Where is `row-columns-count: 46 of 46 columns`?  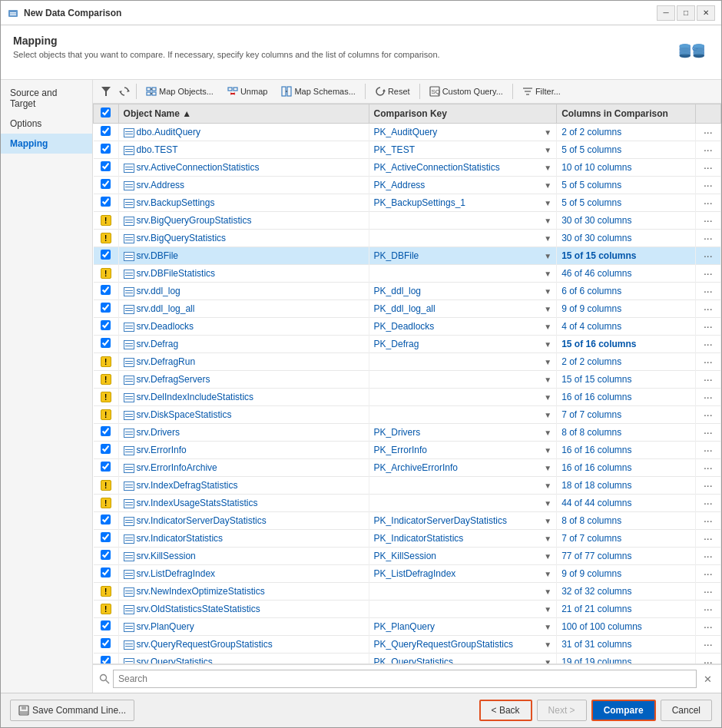
row-columns-count: 46 of 46 columns is located at coordinates (626, 273).